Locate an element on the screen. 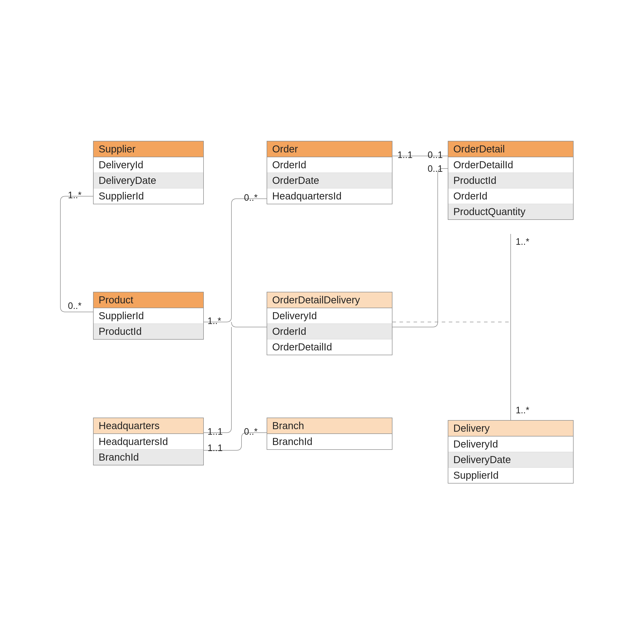 The height and width of the screenshot is (644, 644). entity-title: Product is located at coordinates (149, 300).